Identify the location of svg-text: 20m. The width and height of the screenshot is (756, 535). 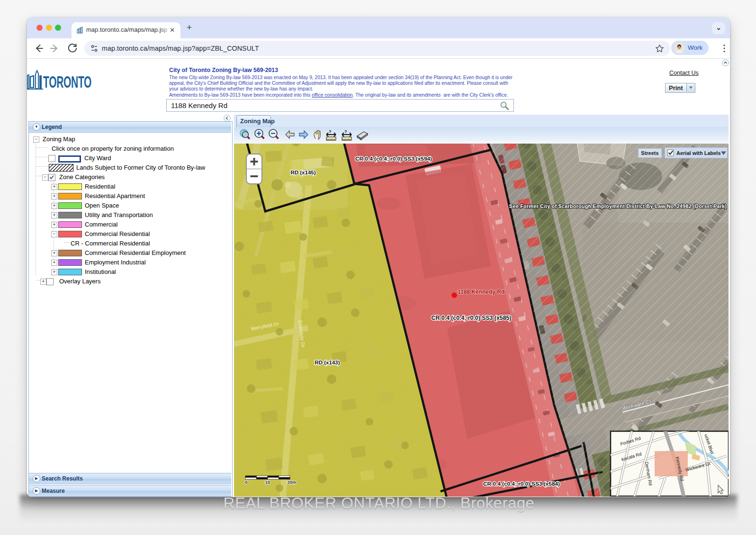
(292, 482).